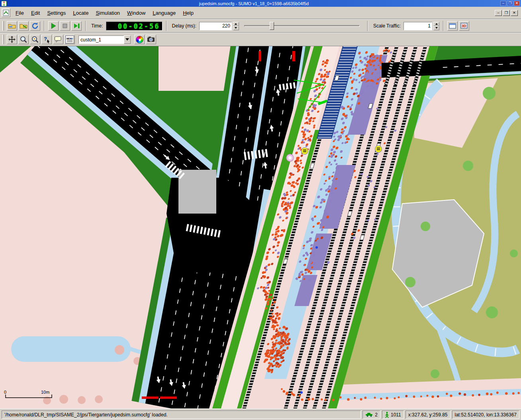  I want to click on pond, so click(71, 349).